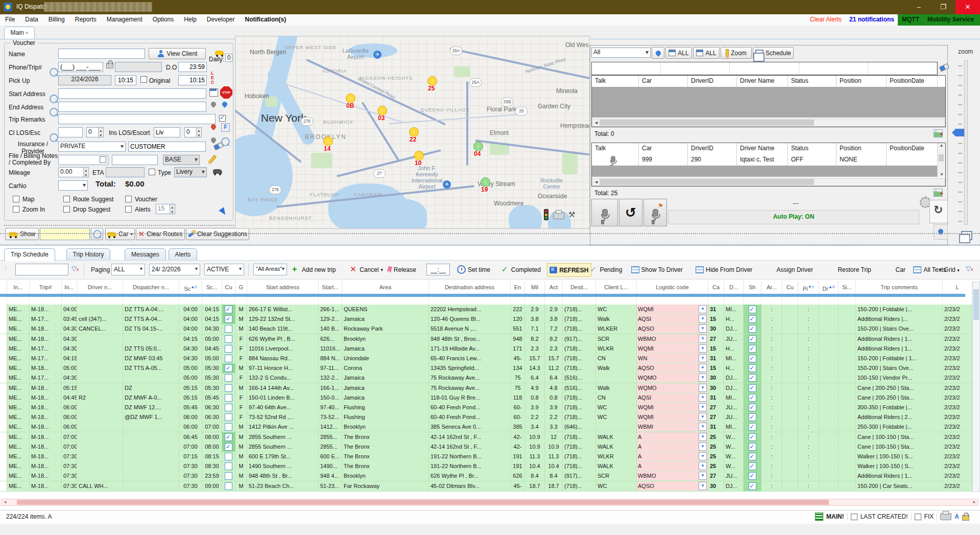 Image resolution: width=980 pixels, height=535 pixels. What do you see at coordinates (191, 457) in the screenshot?
I see `trip-cell: 07:15` at bounding box center [191, 457].